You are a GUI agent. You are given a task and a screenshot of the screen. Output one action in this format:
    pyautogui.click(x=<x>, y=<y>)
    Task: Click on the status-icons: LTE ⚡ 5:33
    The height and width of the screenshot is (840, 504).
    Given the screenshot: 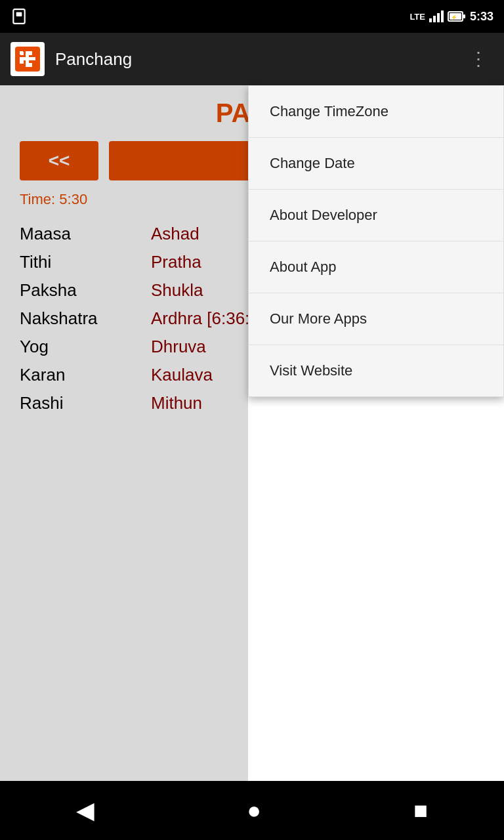 What is the action you would take?
    pyautogui.click(x=452, y=17)
    